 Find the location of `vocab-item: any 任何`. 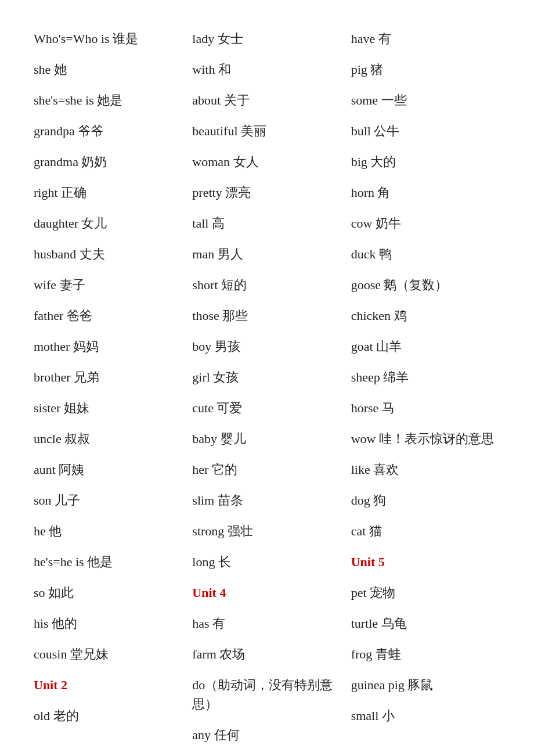

vocab-item: any 任何 is located at coordinates (267, 735).